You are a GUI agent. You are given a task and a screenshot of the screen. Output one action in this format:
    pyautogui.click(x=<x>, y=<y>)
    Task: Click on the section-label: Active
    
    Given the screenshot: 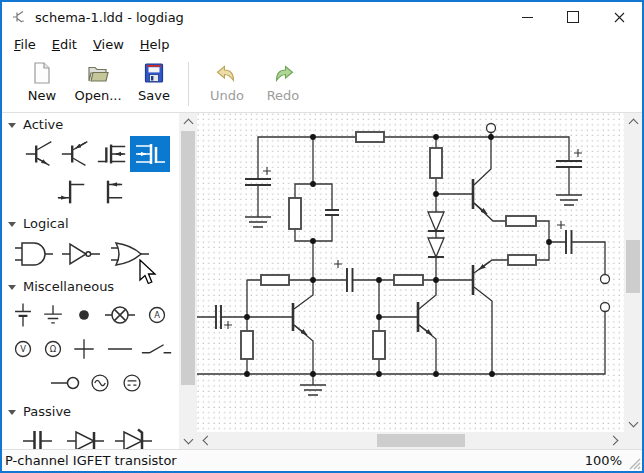 What is the action you would take?
    pyautogui.click(x=43, y=124)
    